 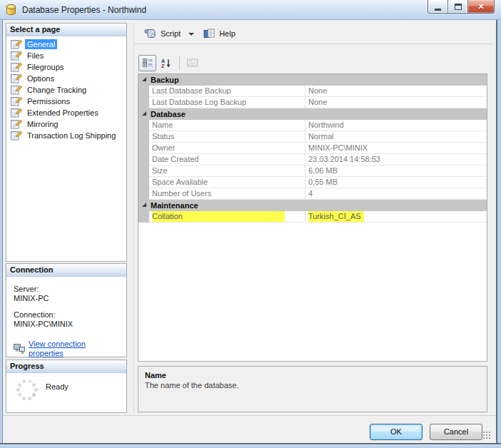 What do you see at coordinates (11, 10) in the screenshot?
I see `database-icon` at bounding box center [11, 10].